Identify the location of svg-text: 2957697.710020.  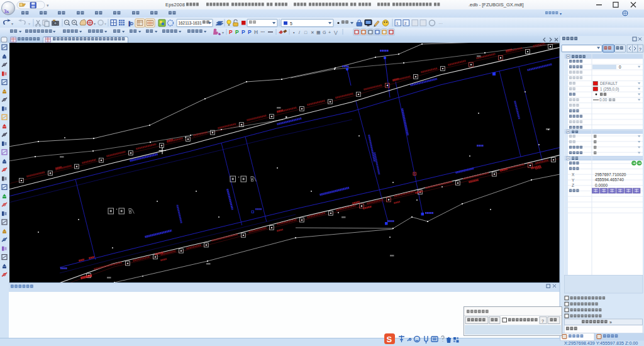
(611, 175).